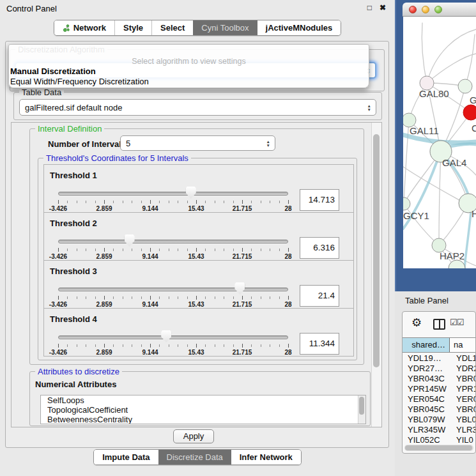  What do you see at coordinates (203, 419) in the screenshot?
I see `attribute-list-item: BetweennessCentrality` at bounding box center [203, 419].